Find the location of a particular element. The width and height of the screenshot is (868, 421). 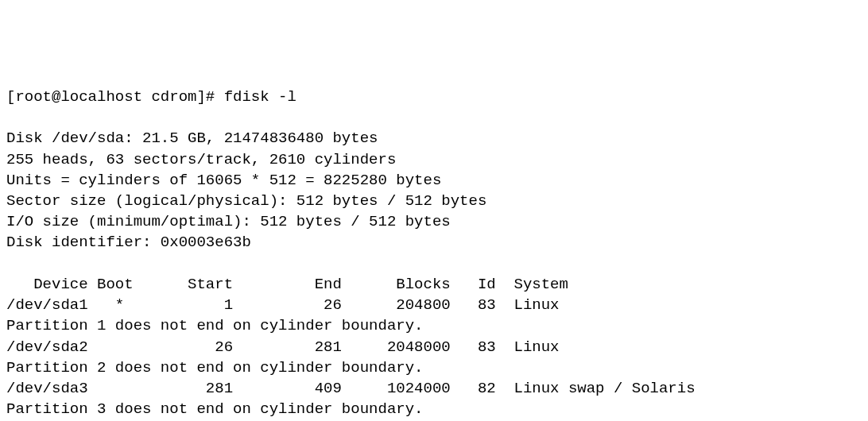

shell-prompt-line: [root@localhost cdrom]# fdisk -l is located at coordinates (151, 97).